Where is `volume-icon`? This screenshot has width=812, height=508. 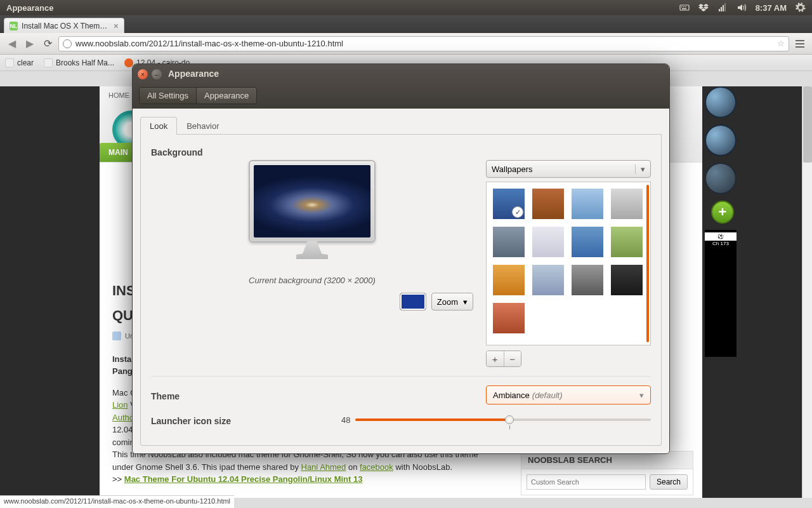
volume-icon is located at coordinates (742, 8).